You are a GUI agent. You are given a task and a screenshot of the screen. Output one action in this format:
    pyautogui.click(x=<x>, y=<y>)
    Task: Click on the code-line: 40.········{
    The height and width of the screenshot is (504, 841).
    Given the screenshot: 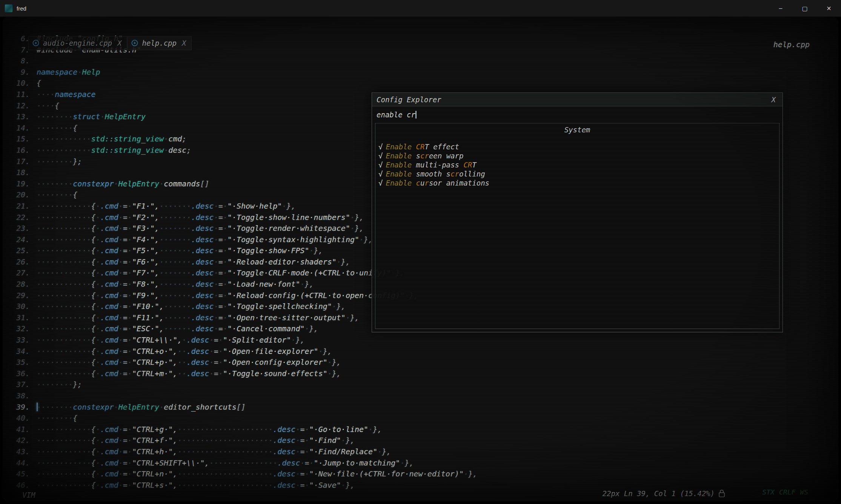 What is the action you would take?
    pyautogui.click(x=420, y=418)
    